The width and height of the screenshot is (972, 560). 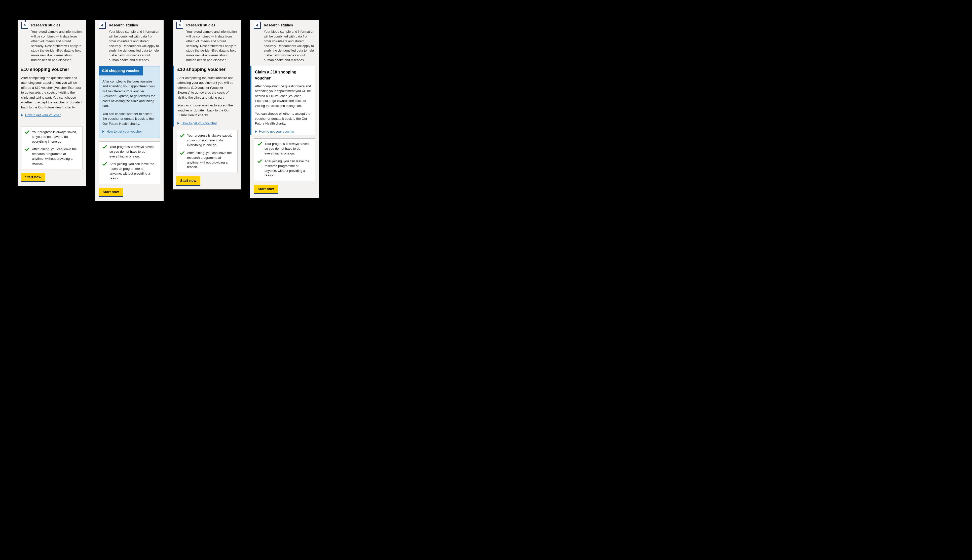 What do you see at coordinates (205, 97) in the screenshot?
I see `voucher-section-leftbar: £10 shopping voucher After completing th…` at bounding box center [205, 97].